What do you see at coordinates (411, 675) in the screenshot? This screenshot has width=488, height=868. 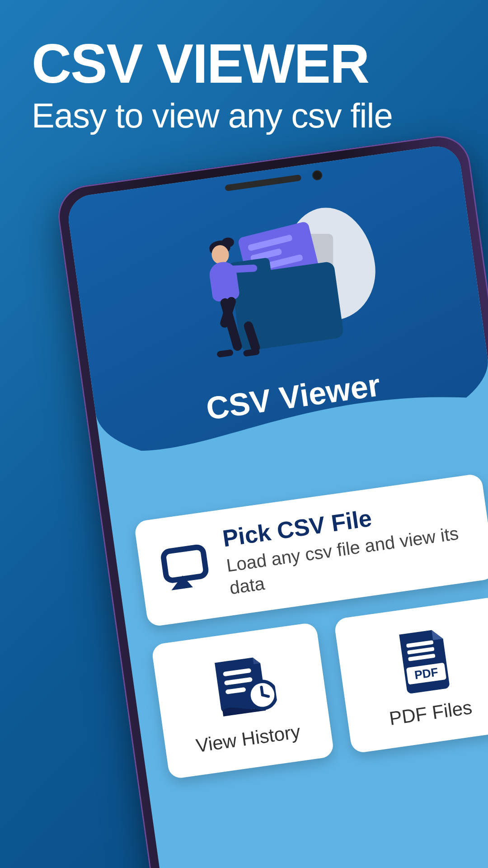 I see `pdf-files-card: PDF PDF Files` at bounding box center [411, 675].